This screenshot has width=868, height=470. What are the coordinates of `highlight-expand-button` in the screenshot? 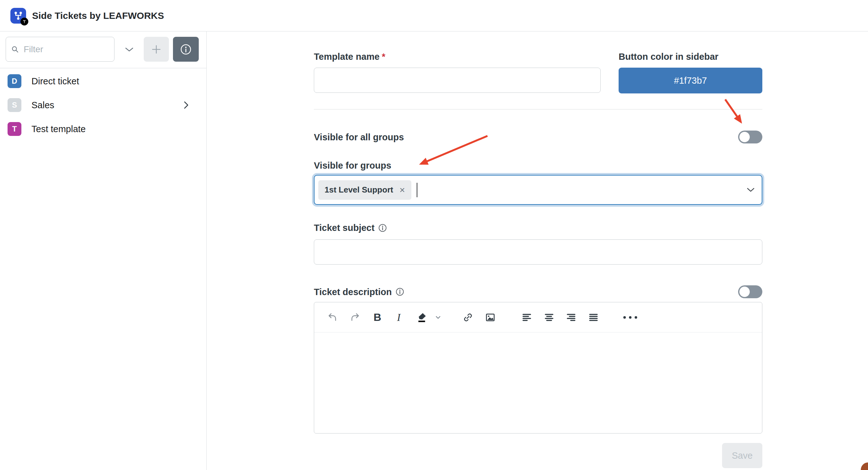 It's located at (438, 318).